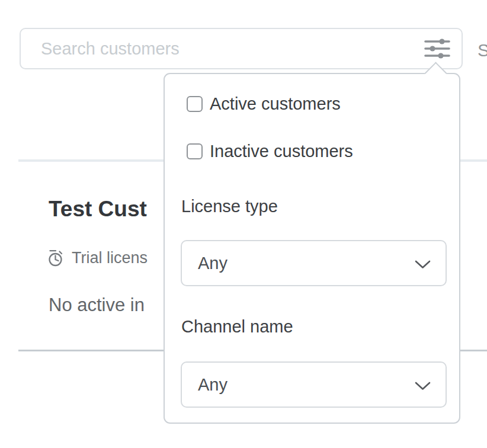  Describe the element at coordinates (97, 258) in the screenshot. I see `license-row: Trial licens` at that location.